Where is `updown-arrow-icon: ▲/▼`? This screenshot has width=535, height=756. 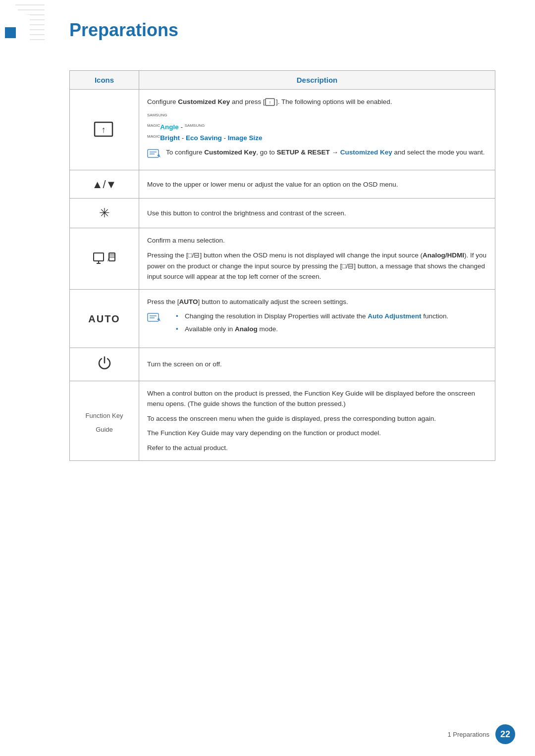 updown-arrow-icon: ▲/▼ is located at coordinates (105, 184).